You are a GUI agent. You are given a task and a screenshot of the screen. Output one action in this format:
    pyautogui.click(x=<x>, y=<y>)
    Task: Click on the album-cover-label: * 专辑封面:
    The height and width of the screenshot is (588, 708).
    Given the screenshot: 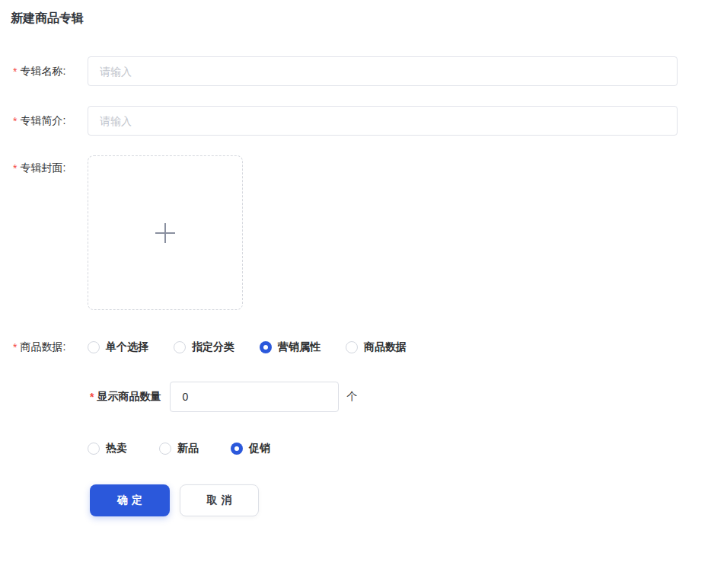 What is the action you would take?
    pyautogui.click(x=50, y=165)
    